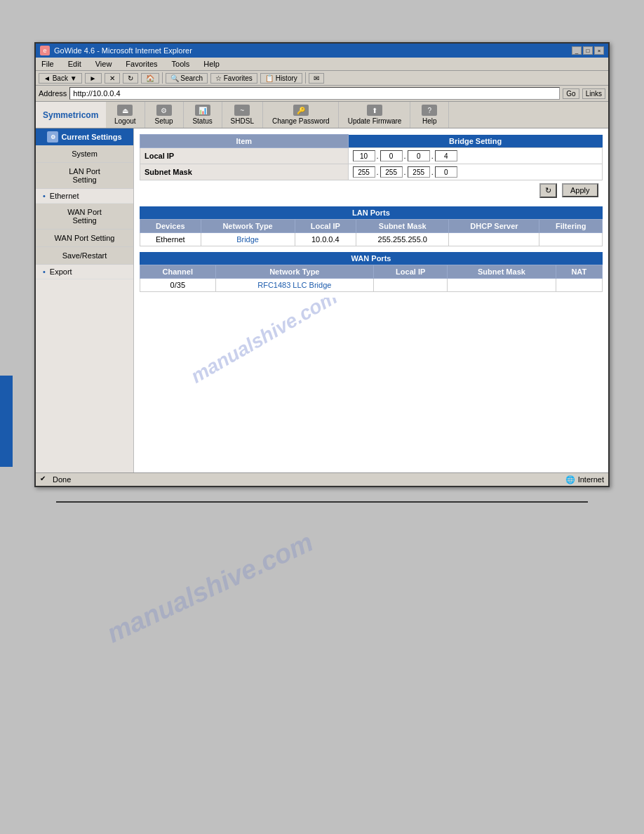 The width and height of the screenshot is (644, 834). I want to click on lan-ports-table: Devices Network Type Local IP Subnet Mas…, so click(371, 233).